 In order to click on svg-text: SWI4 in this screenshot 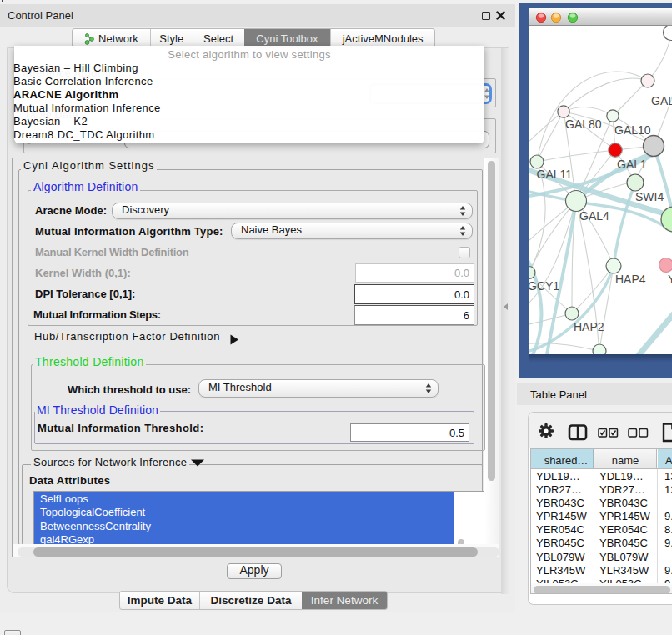, I will do `click(649, 197)`.